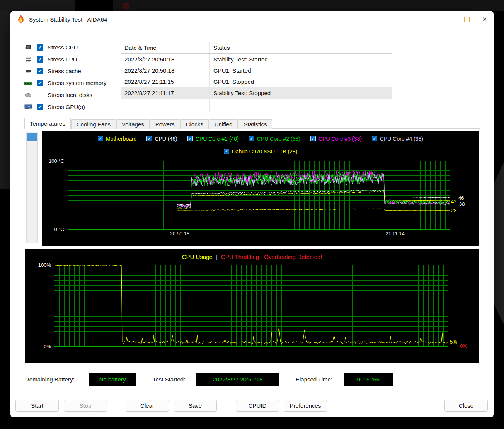 The image size is (504, 429). Describe the element at coordinates (94, 124) in the screenshot. I see `tab-cooling-fans: Cooling Fans` at that location.